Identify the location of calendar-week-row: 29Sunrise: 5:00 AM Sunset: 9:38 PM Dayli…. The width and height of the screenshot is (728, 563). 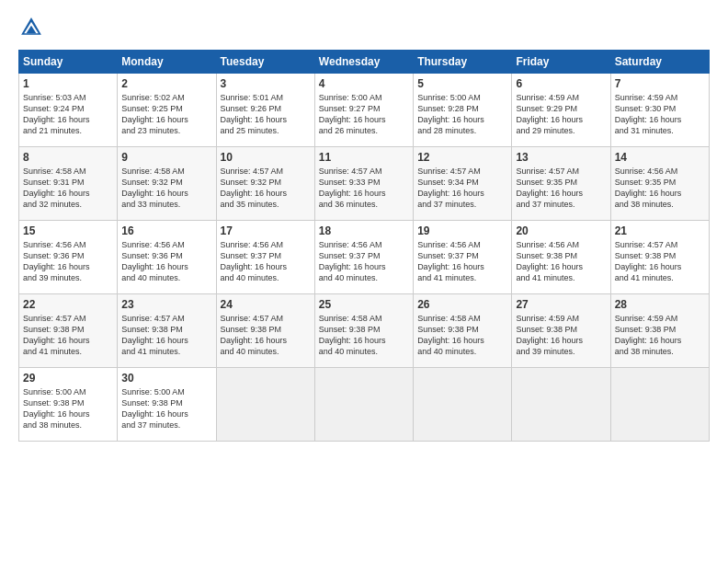
(364, 405).